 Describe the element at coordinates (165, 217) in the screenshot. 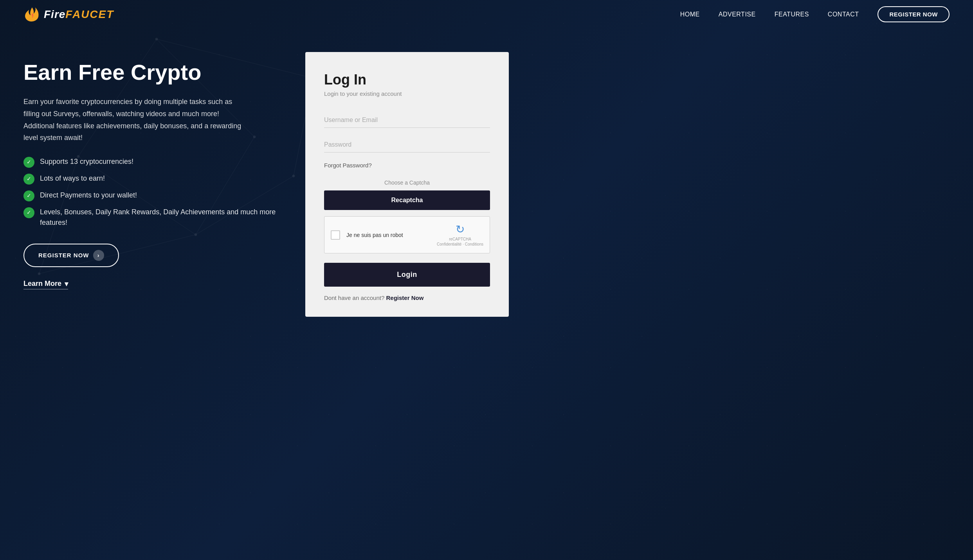

I see `feature-text-4: Levels, Bonuses, Daily Rank Rewards, Dai…` at that location.